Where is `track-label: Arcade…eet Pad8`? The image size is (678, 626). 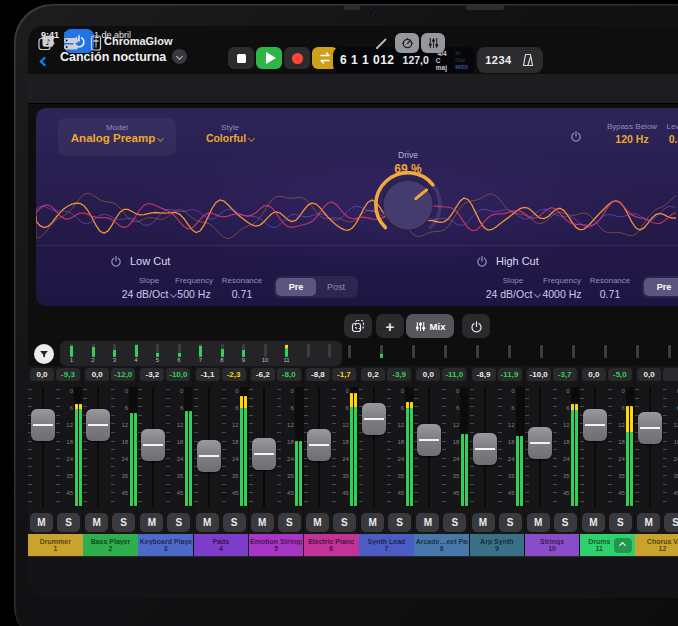 track-label: Arcade…eet Pad8 is located at coordinates (442, 545).